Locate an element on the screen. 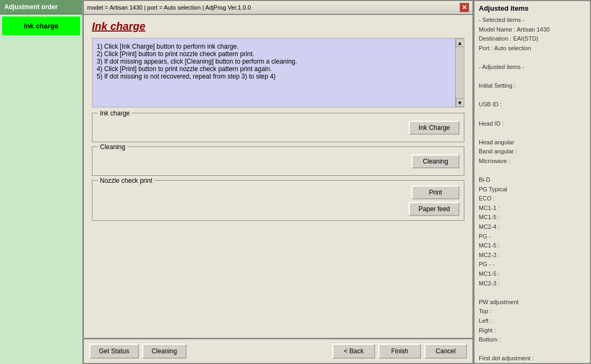  sidebar-title: Adjustment order is located at coordinates (41, 7).